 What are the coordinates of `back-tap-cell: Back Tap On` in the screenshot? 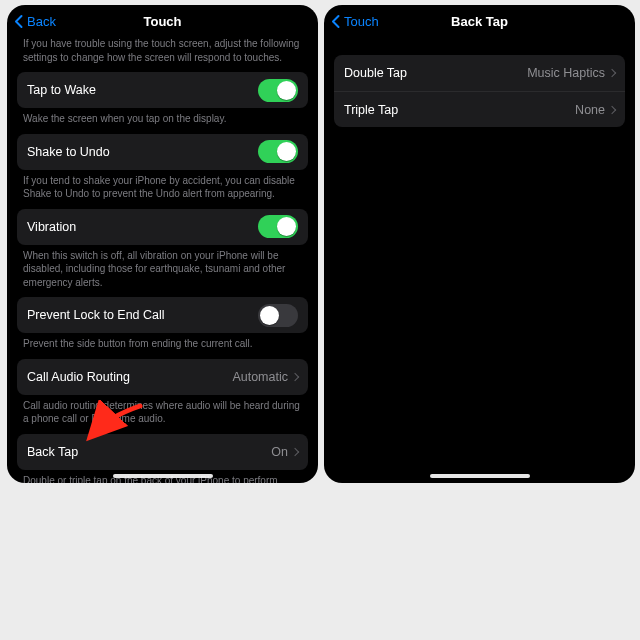 It's located at (162, 452).